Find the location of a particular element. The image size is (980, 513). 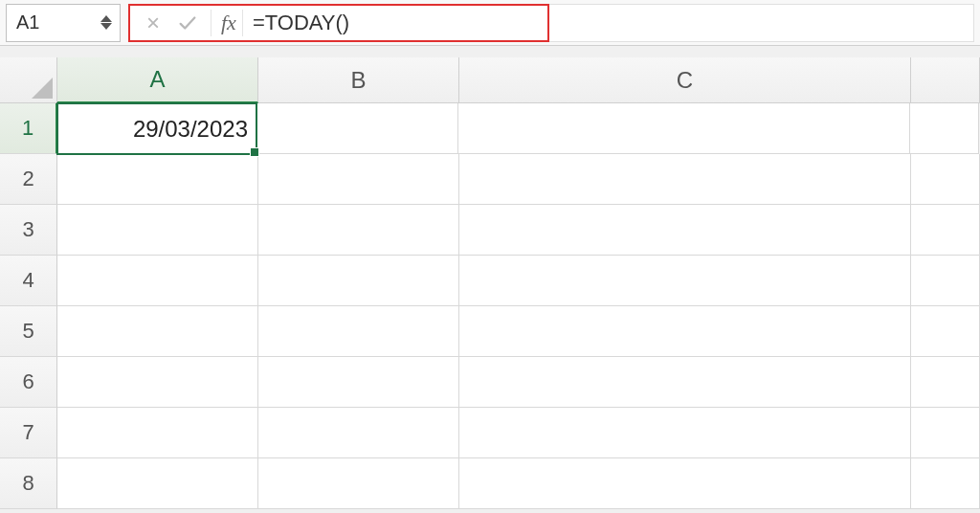

column-headers: ABC is located at coordinates (519, 80).